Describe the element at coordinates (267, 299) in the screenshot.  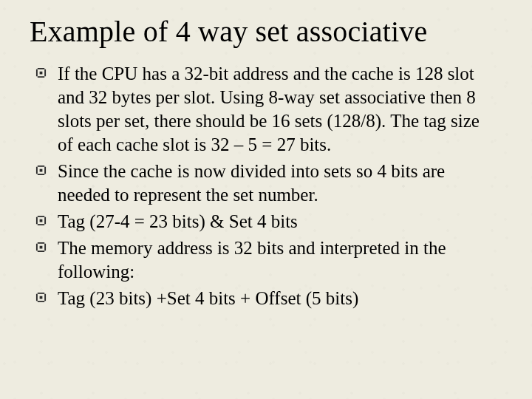
I see `list-item: Tag (23 bits) +Set 4 bits + Offset (5 bi…` at that location.